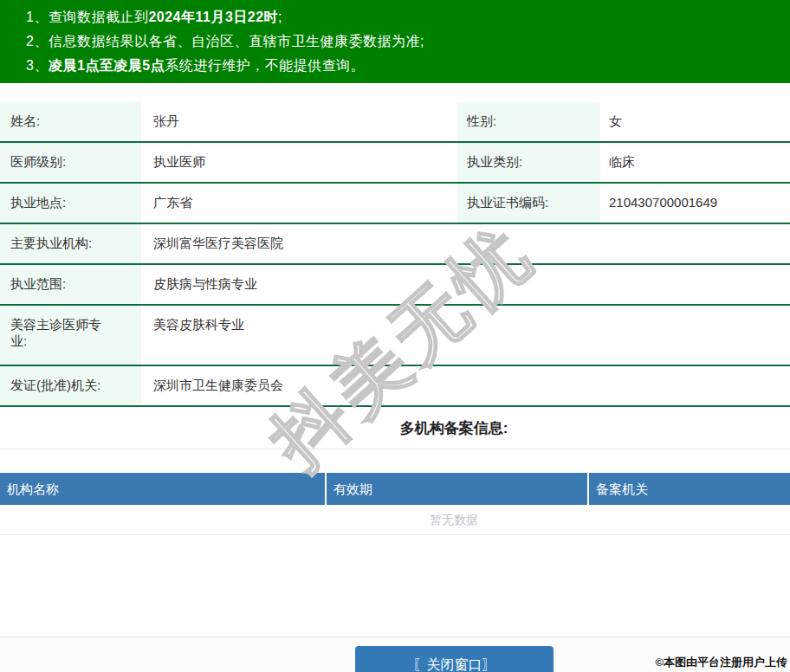 The width and height of the screenshot is (790, 672). I want to click on multi-org-table-header: 机构名称 有效期 备案机关, so click(395, 488).